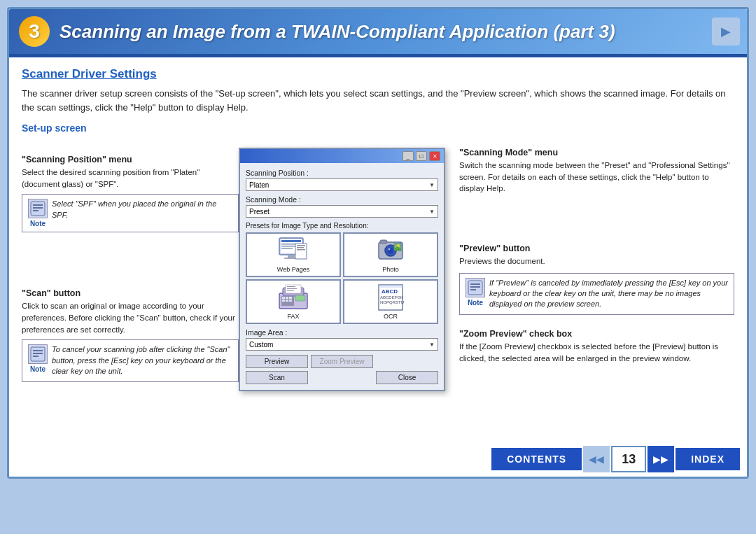 The width and height of the screenshot is (756, 534). What do you see at coordinates (342, 291) in the screenshot?
I see `scanner-dialog-col: _ □ ✕ Scanning Position : Platen ▼` at bounding box center [342, 291].